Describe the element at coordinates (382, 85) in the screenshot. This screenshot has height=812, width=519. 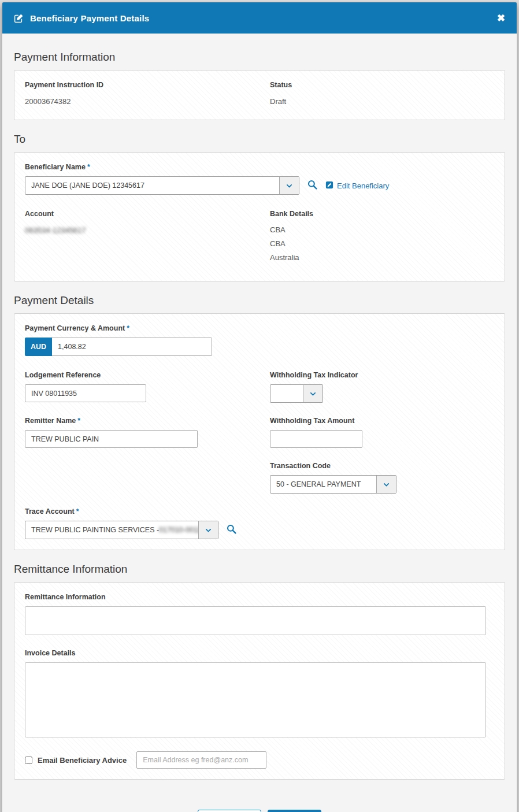
I see `status-label: Status` at that location.